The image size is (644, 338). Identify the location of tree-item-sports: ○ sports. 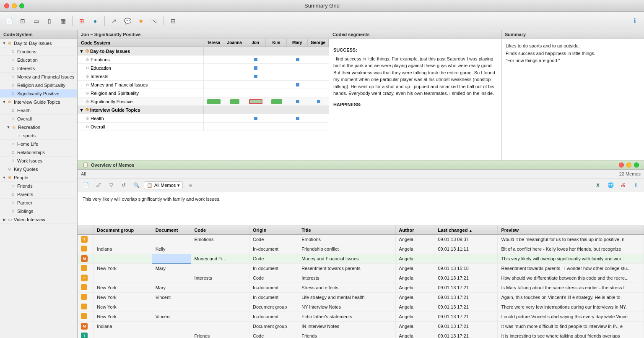
(39, 136).